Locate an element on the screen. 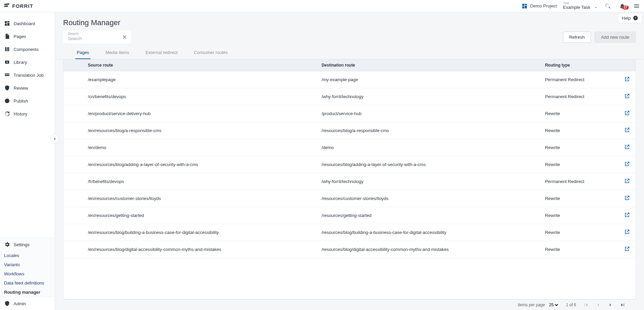 The height and width of the screenshot is (310, 644). sidebar-item-label: Review is located at coordinates (21, 88).